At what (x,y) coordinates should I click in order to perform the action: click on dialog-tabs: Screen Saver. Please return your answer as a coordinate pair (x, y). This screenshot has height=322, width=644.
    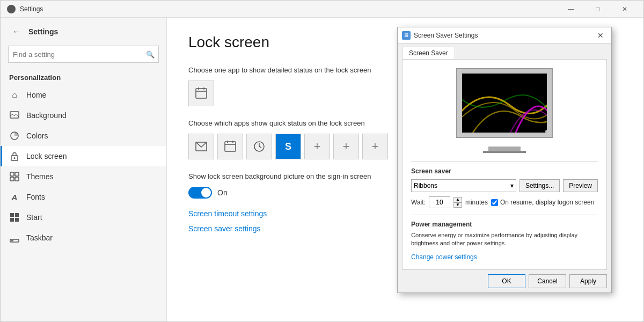
    Looking at the image, I should click on (504, 52).